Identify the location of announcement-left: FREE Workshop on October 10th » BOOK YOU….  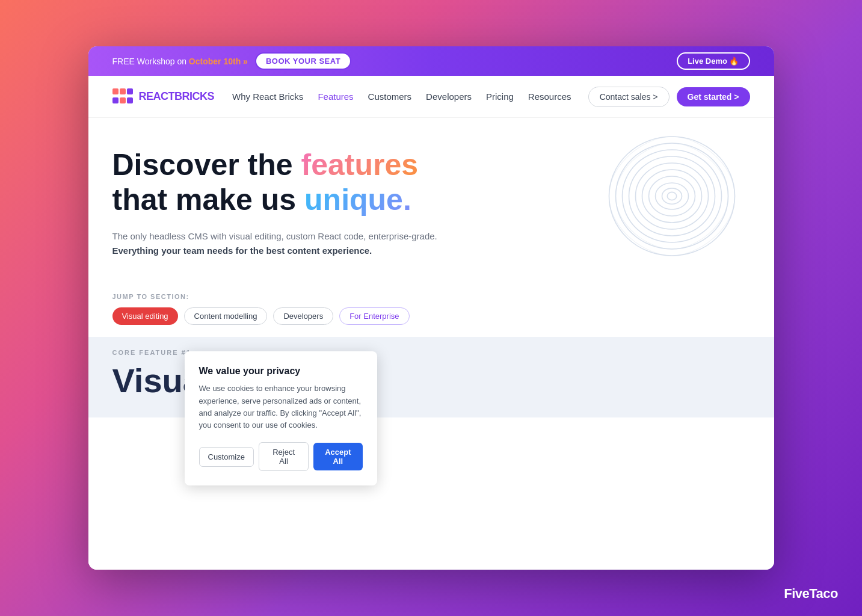
(232, 61).